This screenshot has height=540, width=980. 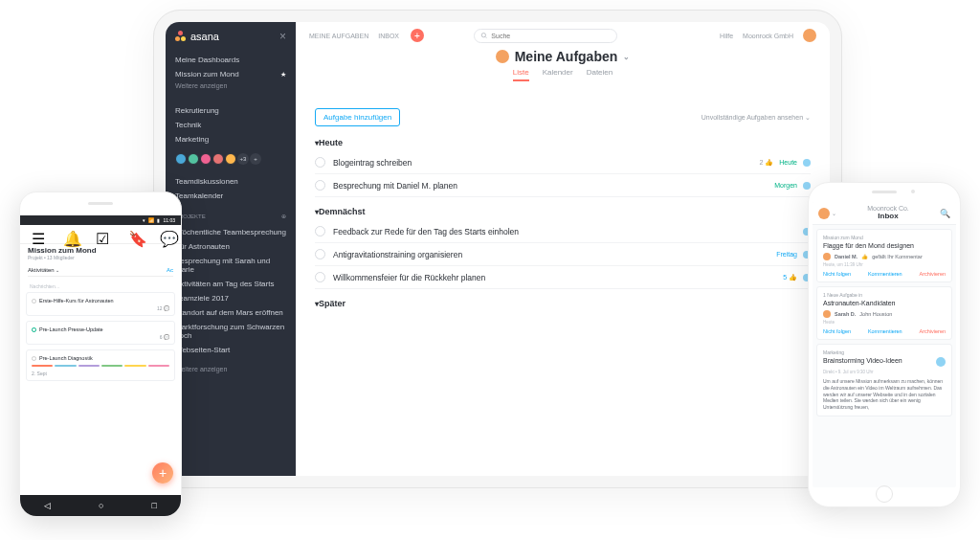 I want to click on ios-card-meta: Heute, so click(x=884, y=322).